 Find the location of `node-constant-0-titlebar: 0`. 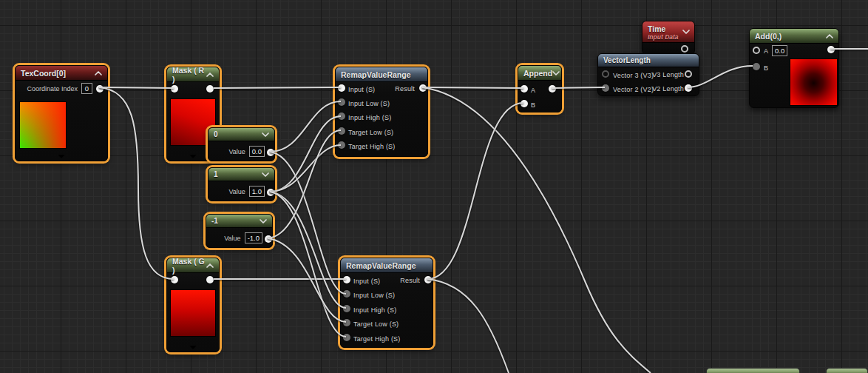

node-constant-0-titlebar: 0 is located at coordinates (241, 135).